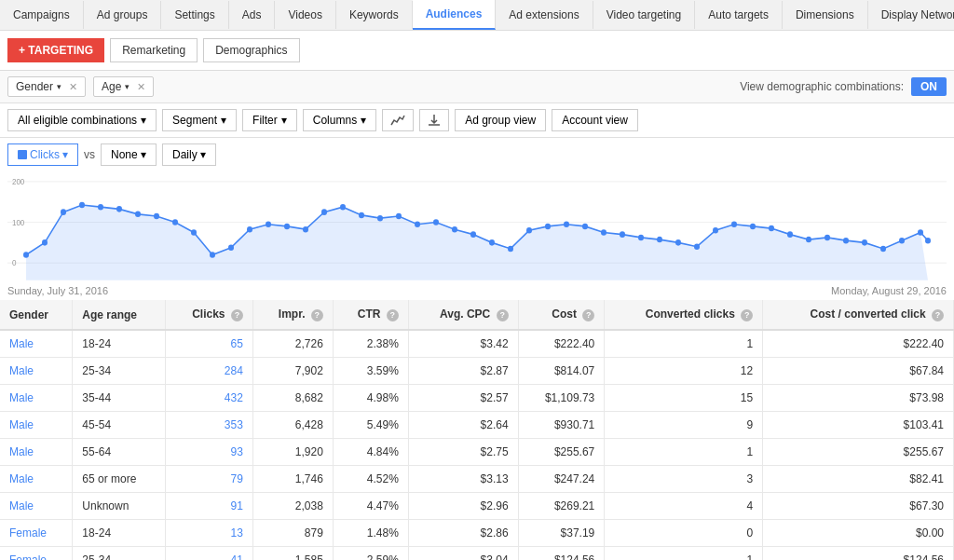  I want to click on age-label: Age, so click(112, 87).